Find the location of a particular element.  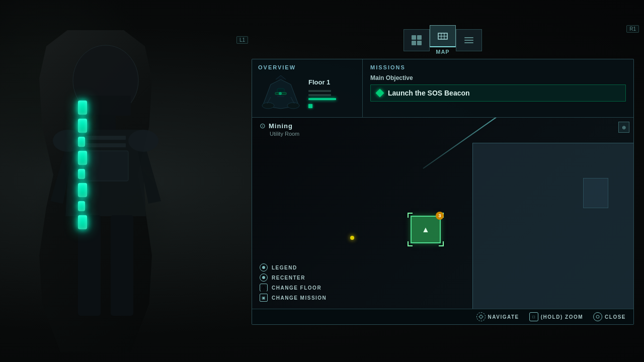

missions-title: MISSIONS is located at coordinates (498, 67).